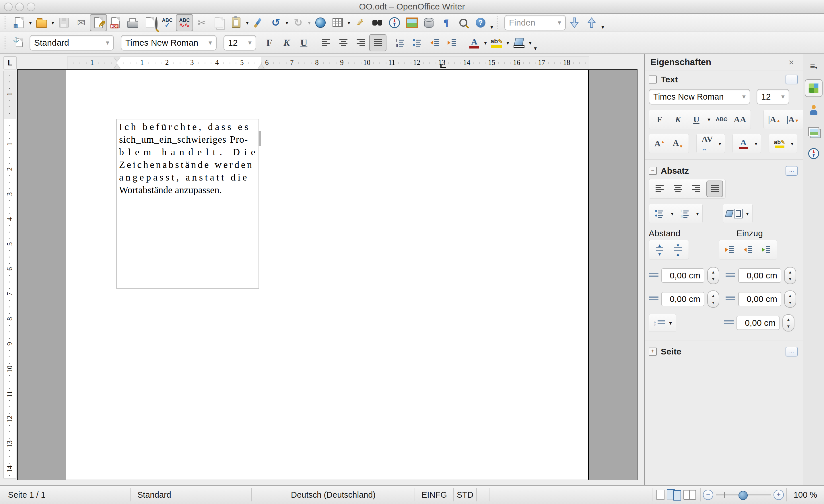  Describe the element at coordinates (792, 171) in the screenshot. I see `paragraph-dialog-launcher: …` at that location.